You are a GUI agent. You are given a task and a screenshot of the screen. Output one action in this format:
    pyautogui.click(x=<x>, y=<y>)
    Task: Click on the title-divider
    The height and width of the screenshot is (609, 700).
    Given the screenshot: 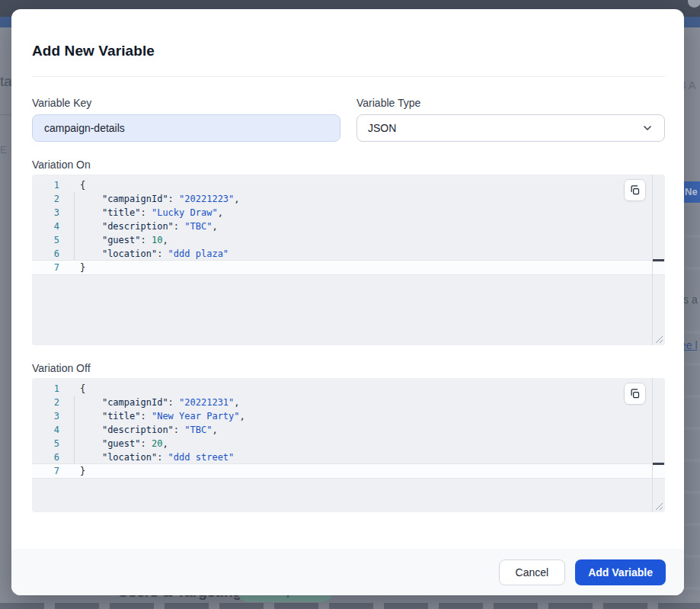 What is the action you would take?
    pyautogui.click(x=349, y=76)
    